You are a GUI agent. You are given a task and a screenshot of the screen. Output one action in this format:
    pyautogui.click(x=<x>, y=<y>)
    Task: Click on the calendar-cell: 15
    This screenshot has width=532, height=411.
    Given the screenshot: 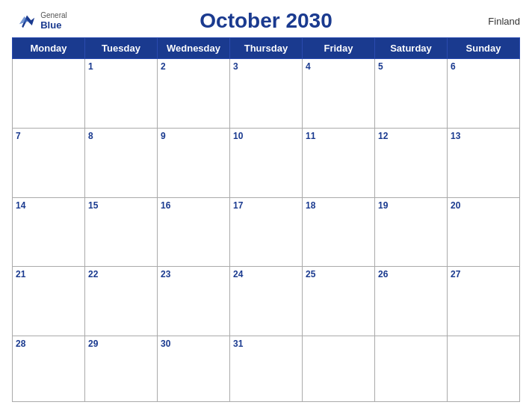 What is the action you would take?
    pyautogui.click(x=121, y=232)
    